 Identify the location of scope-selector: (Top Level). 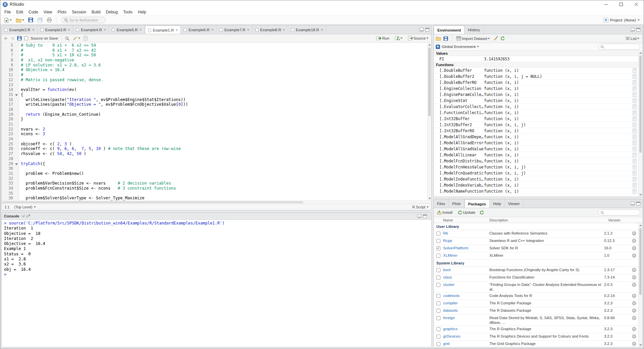
(25, 207).